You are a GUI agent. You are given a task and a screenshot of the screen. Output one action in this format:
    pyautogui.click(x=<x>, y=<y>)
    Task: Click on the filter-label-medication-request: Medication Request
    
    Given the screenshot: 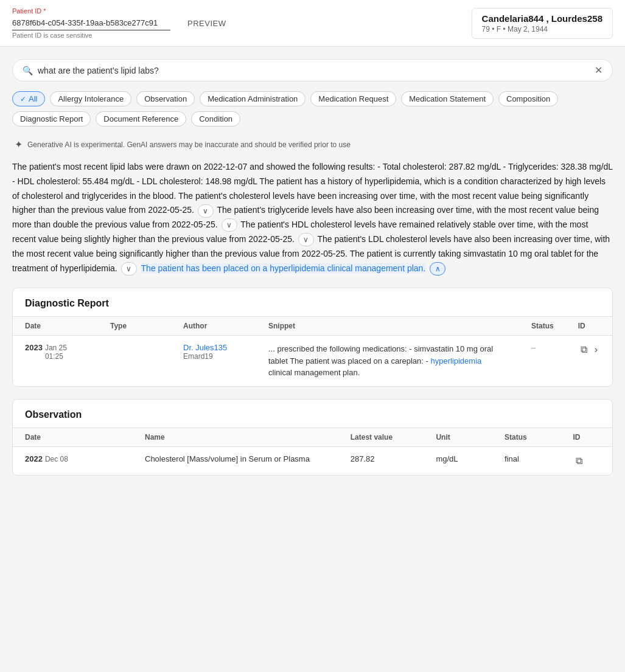 What is the action you would take?
    pyautogui.click(x=353, y=99)
    